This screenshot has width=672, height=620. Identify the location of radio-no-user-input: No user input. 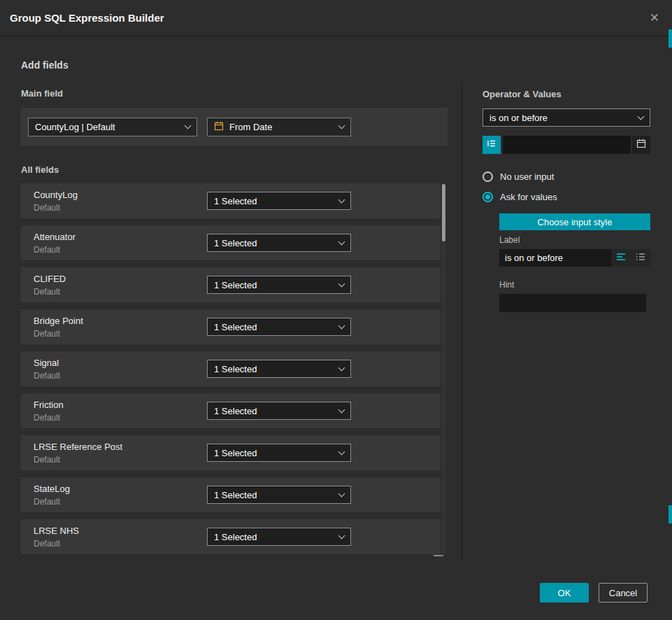
(518, 176).